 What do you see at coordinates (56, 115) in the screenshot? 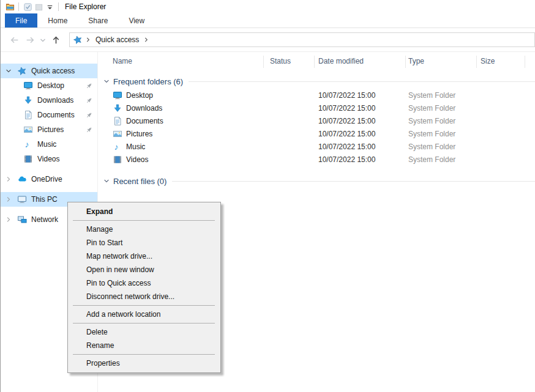
I see `sidebar-item-label: Documents` at bounding box center [56, 115].